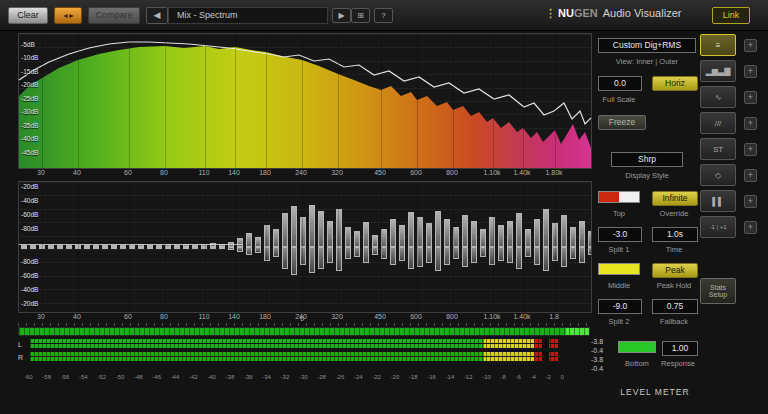 The image size is (768, 414). Describe the element at coordinates (622, 122) in the screenshot. I see `freeze-button: Freeze` at that location.